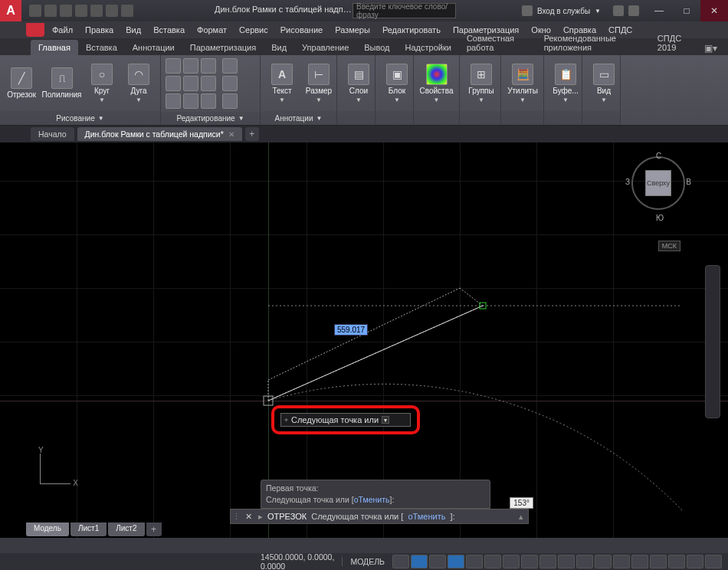  What do you see at coordinates (359, 84) in the screenshot?
I see `tool-layers-button: ▤Слои▼` at bounding box center [359, 84].